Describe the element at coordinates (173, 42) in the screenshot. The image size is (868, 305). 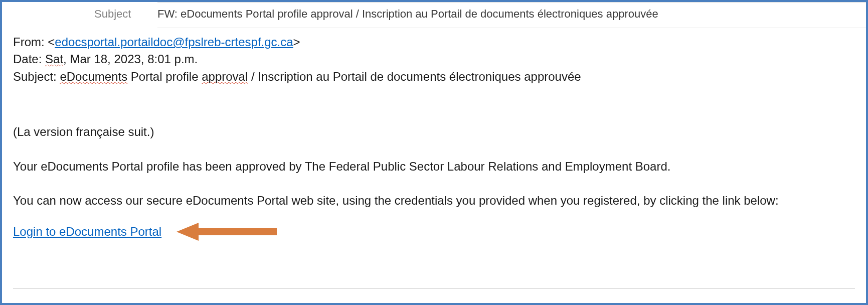
I see `from-email-link: edocsportal.portaildoc@fpslreb-crtespf.g…` at that location.